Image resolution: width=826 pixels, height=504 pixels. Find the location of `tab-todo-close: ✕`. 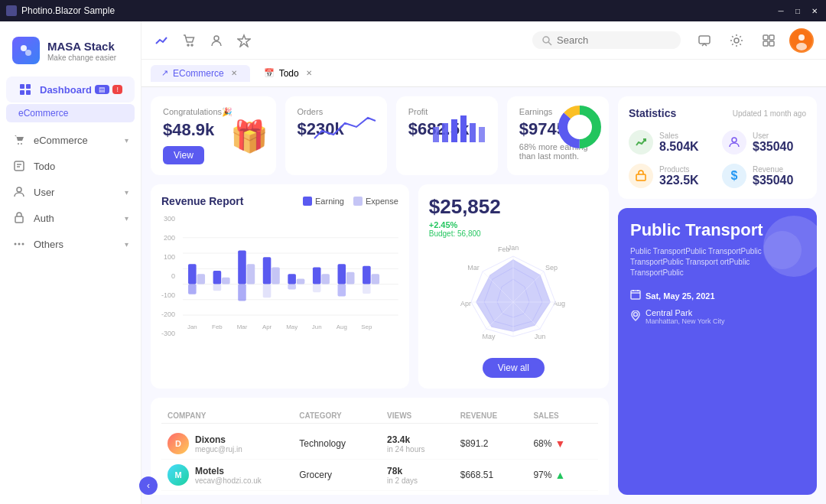

tab-todo-close: ✕ is located at coordinates (309, 73).